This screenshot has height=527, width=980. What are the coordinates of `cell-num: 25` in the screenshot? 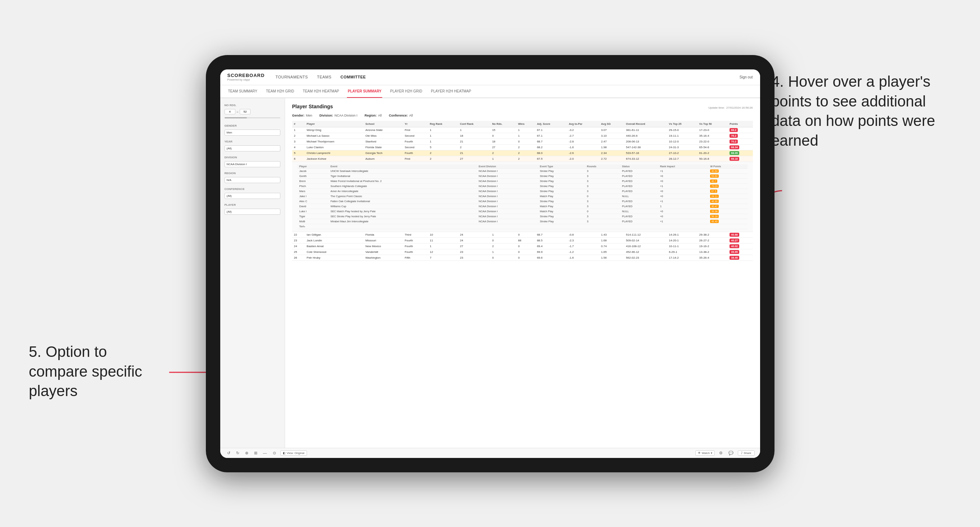 It's located at (299, 252).